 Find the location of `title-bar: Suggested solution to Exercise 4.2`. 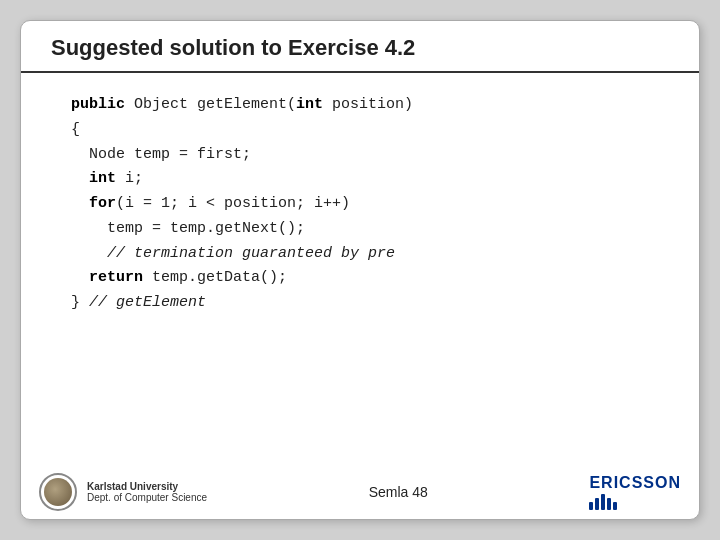

title-bar: Suggested solution to Exercise 4.2 is located at coordinates (360, 47).